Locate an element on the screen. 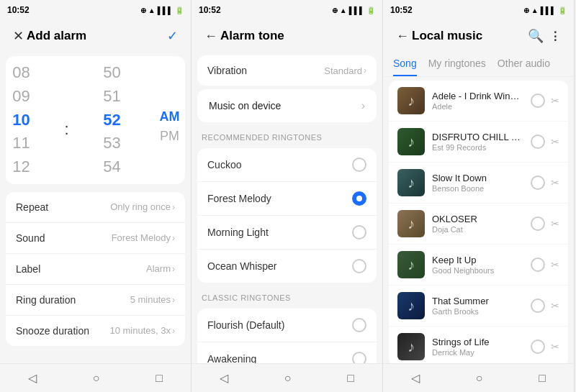 This screenshot has width=576, height=392. keepup-radio is located at coordinates (538, 265).